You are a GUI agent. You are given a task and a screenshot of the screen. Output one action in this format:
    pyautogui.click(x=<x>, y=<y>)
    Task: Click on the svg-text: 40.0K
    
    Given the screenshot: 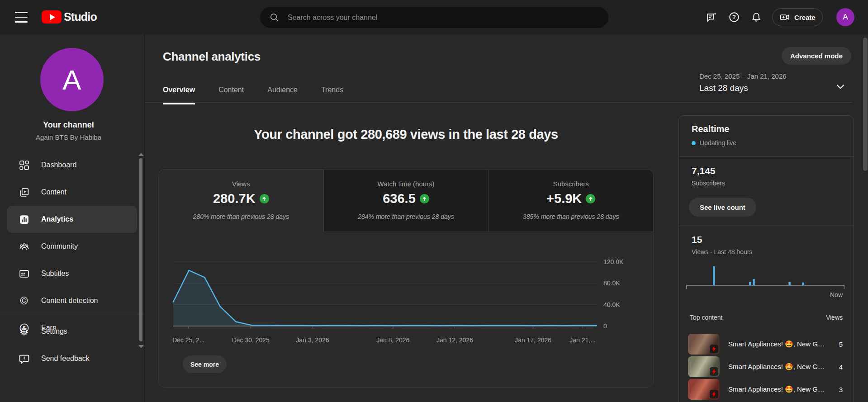 What is the action you would take?
    pyautogui.click(x=612, y=305)
    